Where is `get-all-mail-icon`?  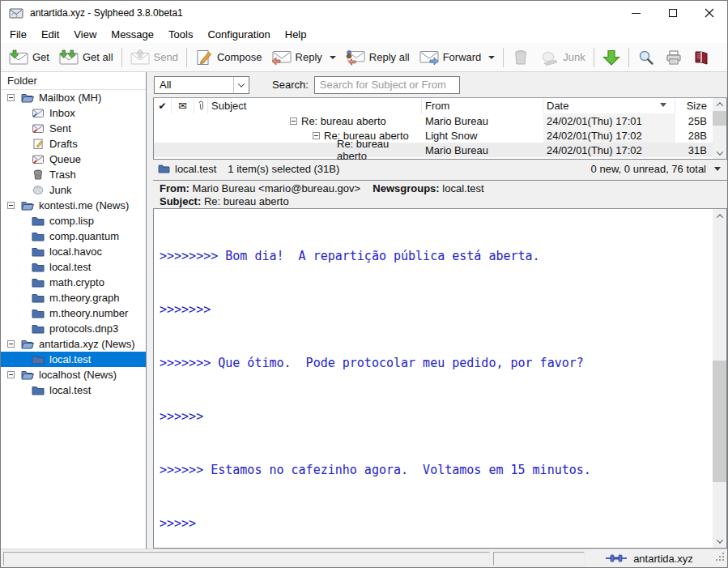 get-all-mail-icon is located at coordinates (69, 58).